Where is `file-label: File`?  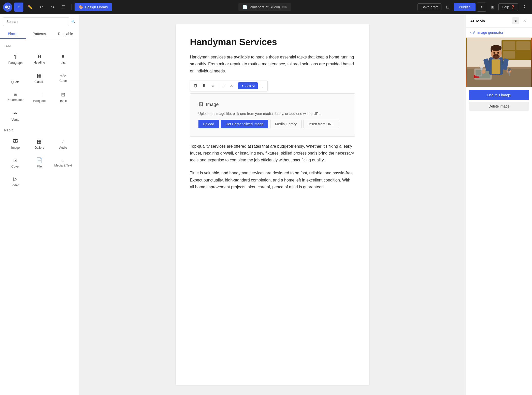 file-label: File is located at coordinates (39, 166).